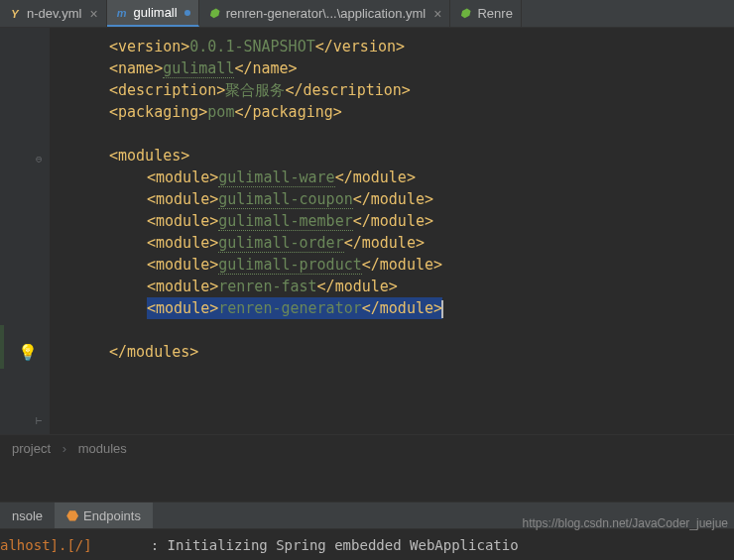 The width and height of the screenshot is (734, 560). I want to click on tab-label: renren-generator\...\application.yml, so click(326, 14).